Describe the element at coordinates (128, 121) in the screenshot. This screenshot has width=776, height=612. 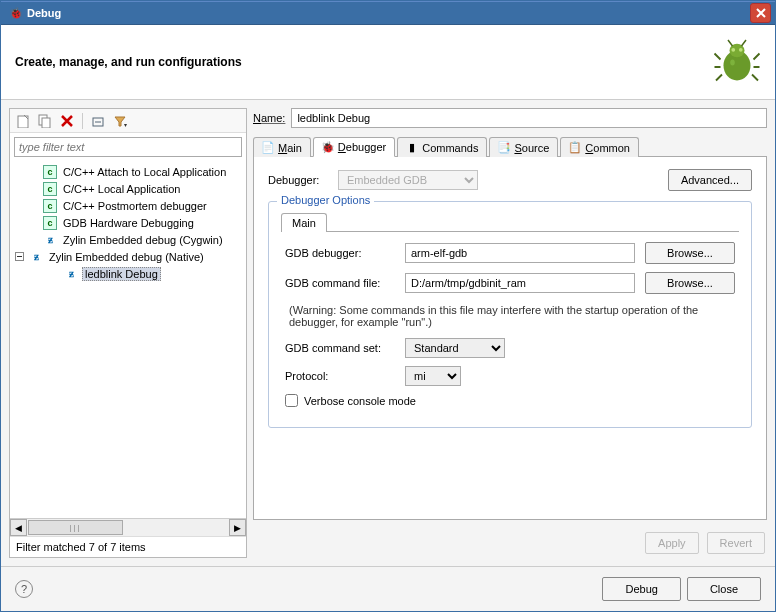
I see `tree-toolbar` at that location.